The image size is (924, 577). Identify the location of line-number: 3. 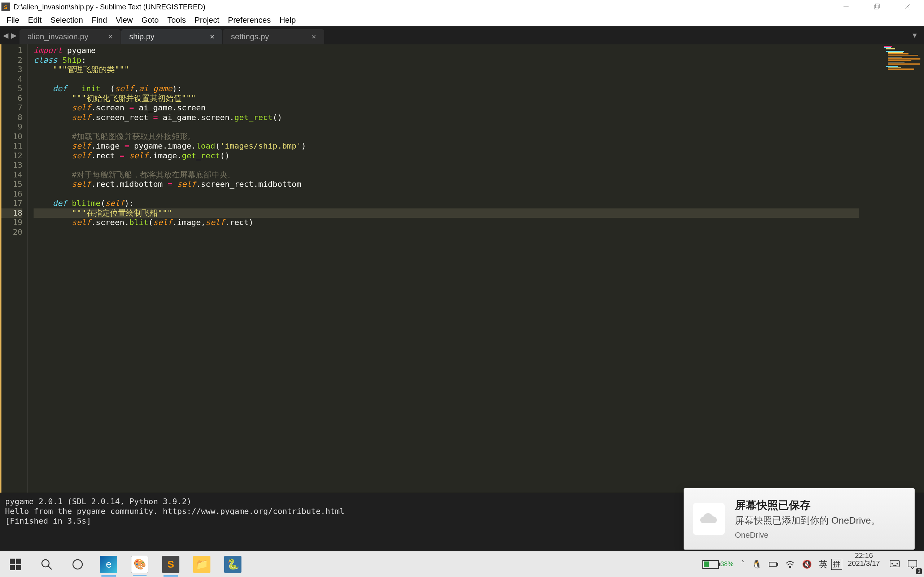
(11, 70).